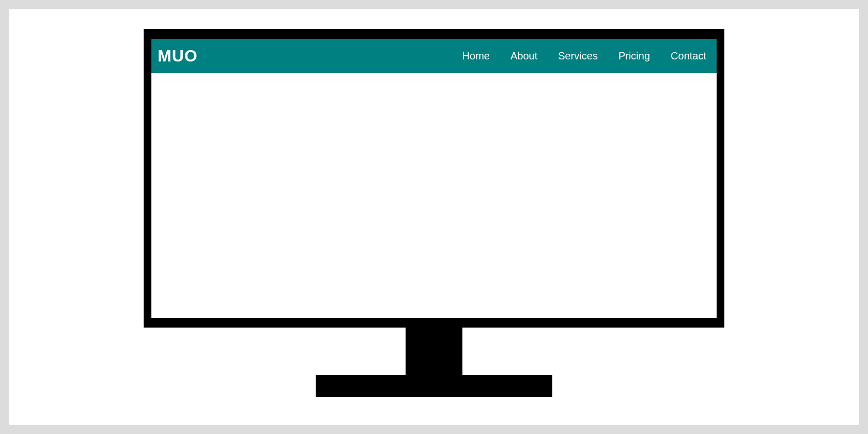 The width and height of the screenshot is (868, 434). Describe the element at coordinates (578, 56) in the screenshot. I see `nav-link-services: Services` at that location.